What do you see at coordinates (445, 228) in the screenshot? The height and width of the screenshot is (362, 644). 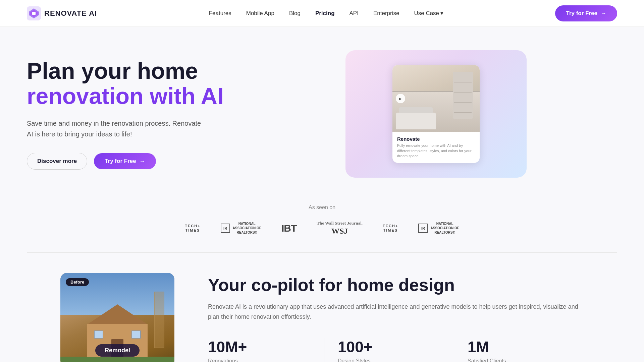 I see `nar-text-2: NATIONAL ASSOCIATION OF REALTORS®` at bounding box center [445, 228].